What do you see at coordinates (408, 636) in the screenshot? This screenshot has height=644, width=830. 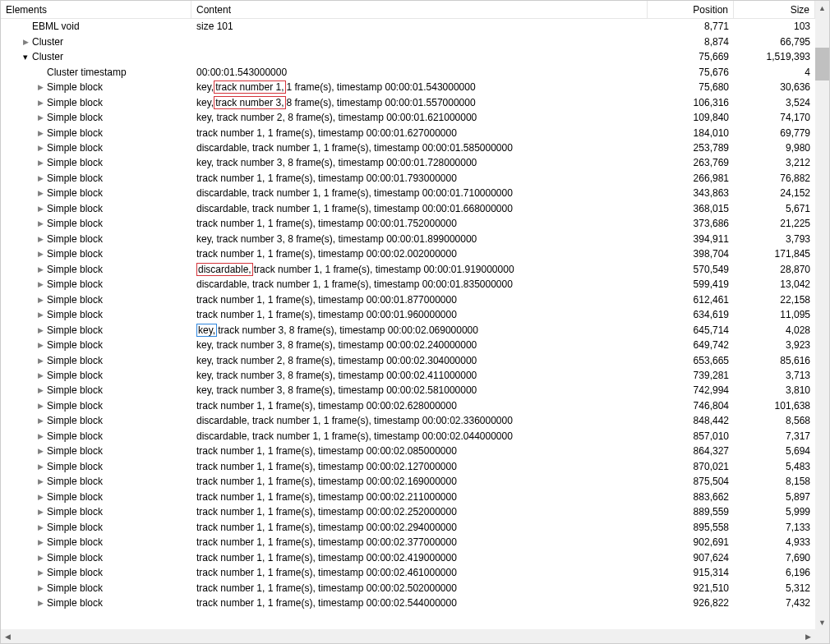 I see `horizontal-scrollbar: ◀ ▶` at bounding box center [408, 636].